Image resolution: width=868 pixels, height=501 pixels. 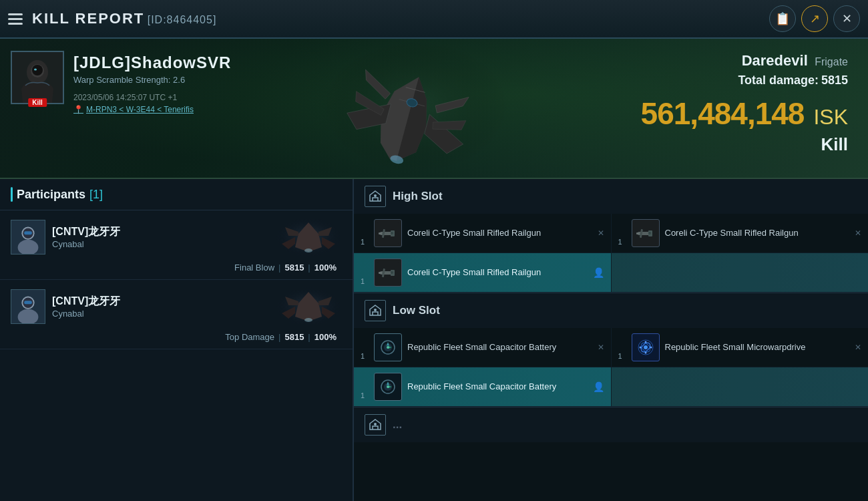 What do you see at coordinates (37, 77) in the screenshot?
I see `victim-avatar` at bounding box center [37, 77].